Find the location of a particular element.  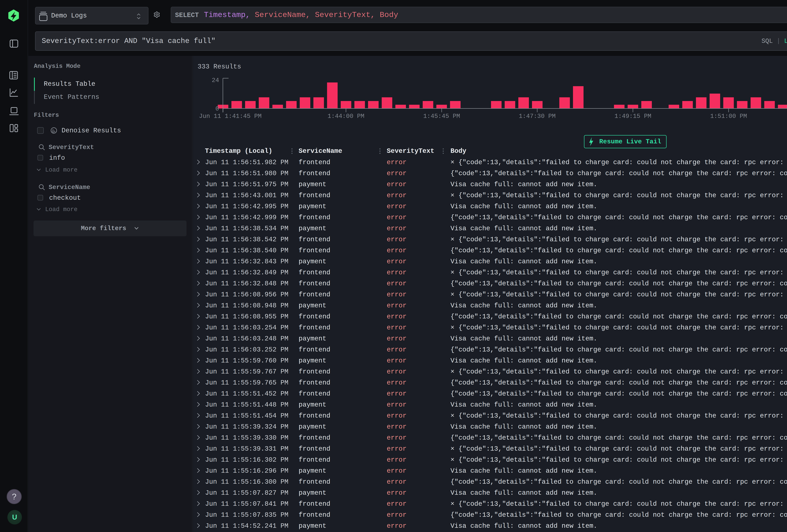

svg-text: 1:44:00 PM is located at coordinates (346, 116).